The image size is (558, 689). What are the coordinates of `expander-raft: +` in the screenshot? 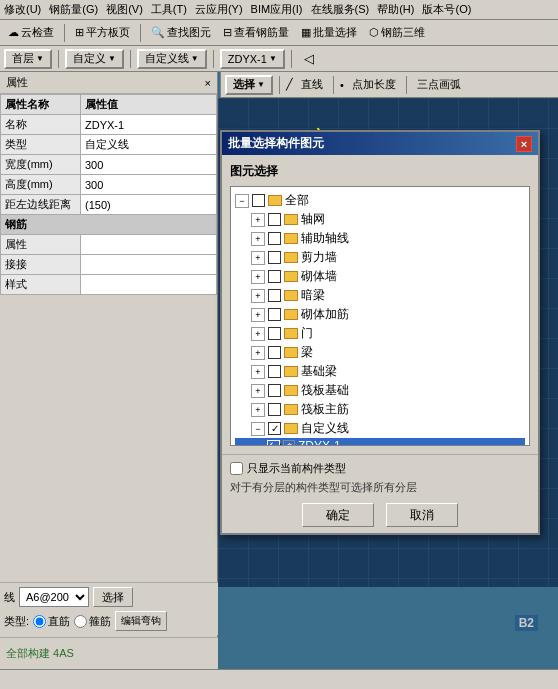 It's located at (258, 391).